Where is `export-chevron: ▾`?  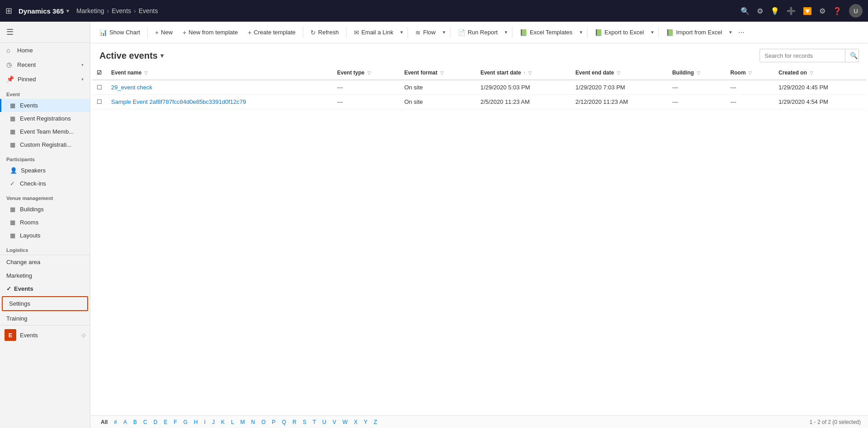
export-chevron: ▾ is located at coordinates (652, 33).